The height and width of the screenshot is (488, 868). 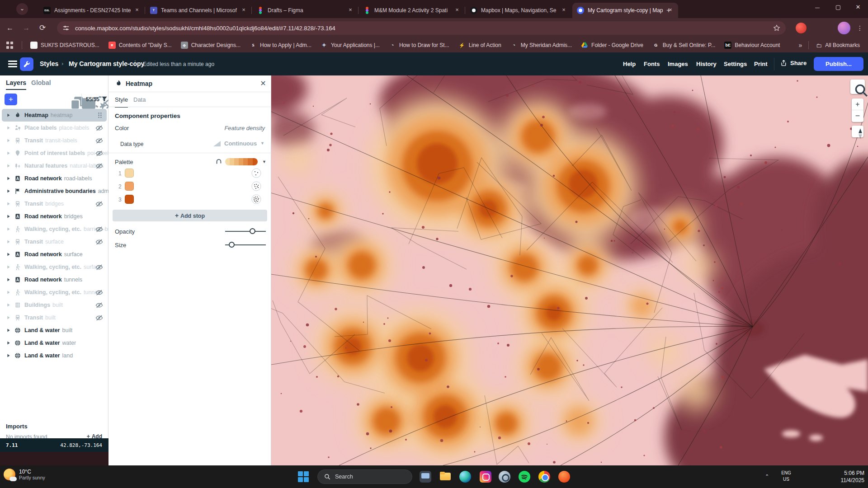 I want to click on instagram-icon, so click(x=486, y=477).